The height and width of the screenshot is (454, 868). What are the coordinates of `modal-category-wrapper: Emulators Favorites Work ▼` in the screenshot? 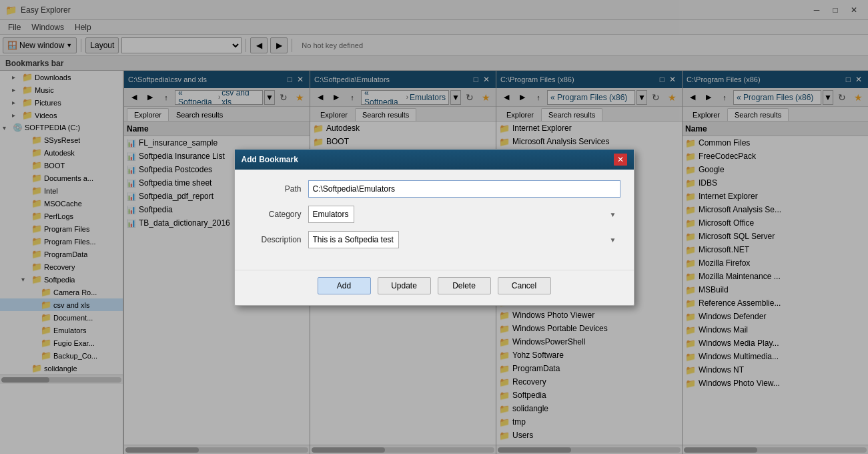 It's located at (464, 214).